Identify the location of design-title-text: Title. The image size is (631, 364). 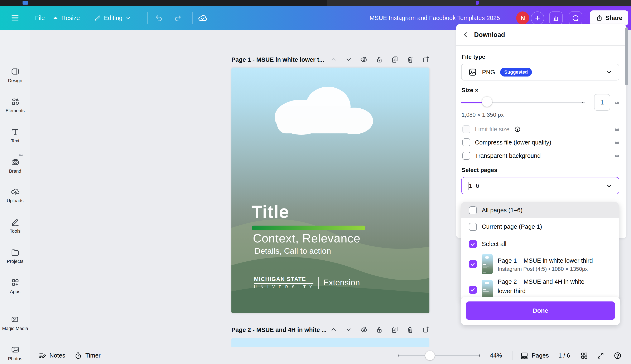
(270, 212).